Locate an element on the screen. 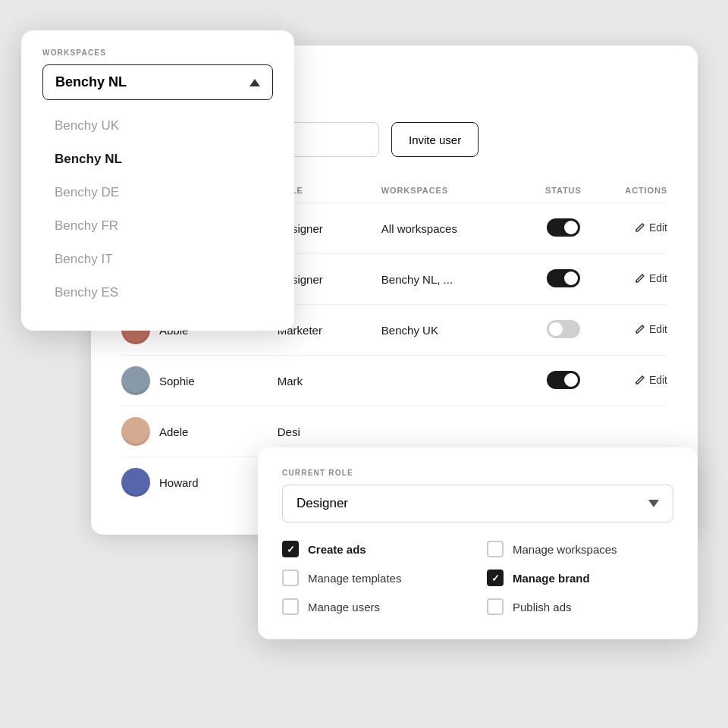 This screenshot has height=728, width=728. permission-manage-workspaces: Manage workspaces is located at coordinates (580, 549).